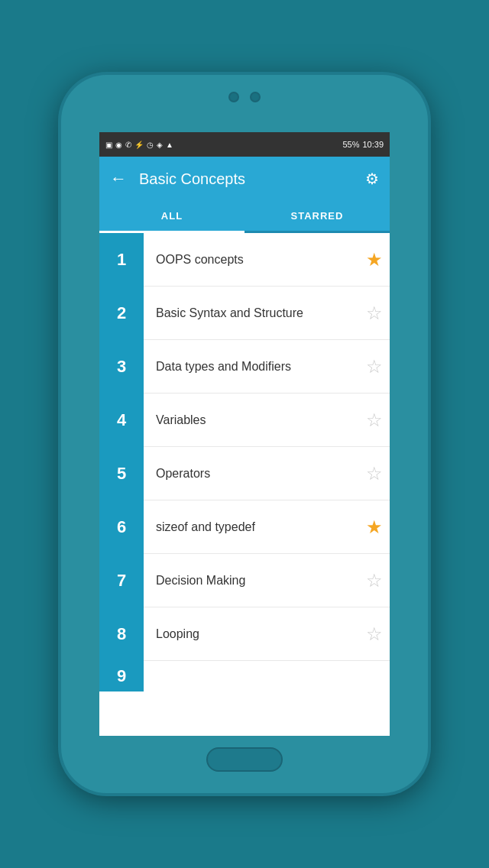 Image resolution: width=489 pixels, height=868 pixels. Describe the element at coordinates (119, 145) in the screenshot. I see `status-icon-location: ◉` at that location.